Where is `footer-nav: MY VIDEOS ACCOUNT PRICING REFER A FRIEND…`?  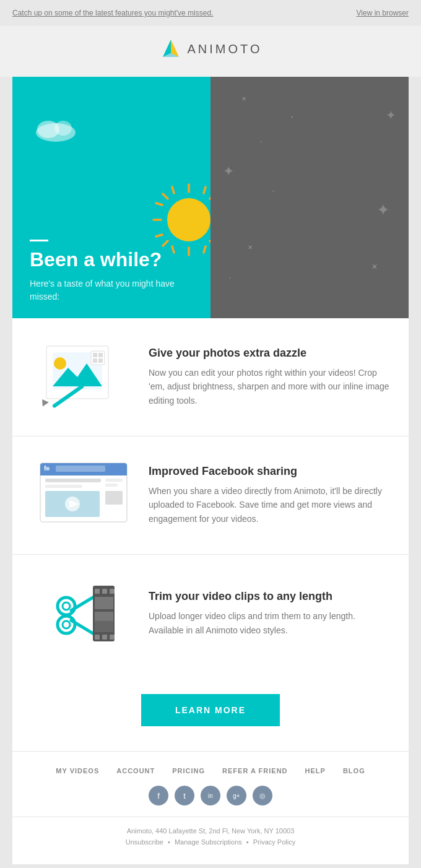
footer-nav: MY VIDEOS ACCOUNT PRICING REFER A FRIEND… is located at coordinates (210, 784).